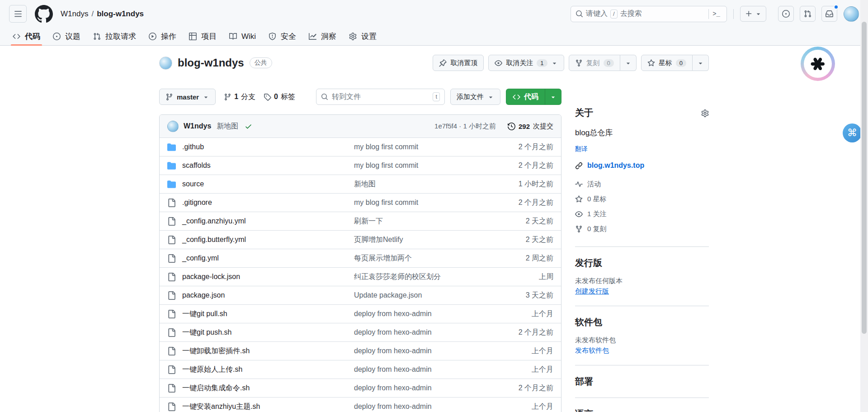 The width and height of the screenshot is (868, 412). What do you see at coordinates (642, 214) in the screenshot?
I see `watchers-link: 1 关注` at bounding box center [642, 214].